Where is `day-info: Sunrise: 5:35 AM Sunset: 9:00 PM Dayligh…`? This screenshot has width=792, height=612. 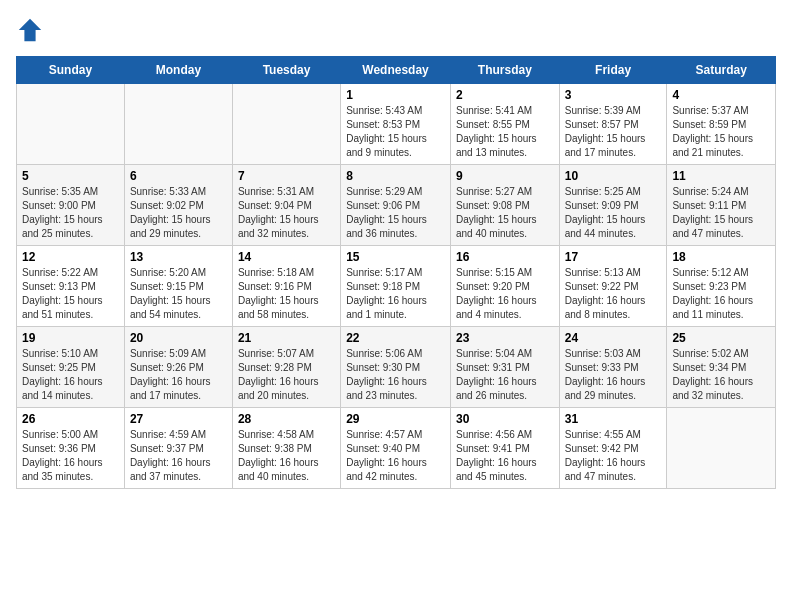 day-info: Sunrise: 5:35 AM Sunset: 9:00 PM Dayligh… is located at coordinates (70, 213).